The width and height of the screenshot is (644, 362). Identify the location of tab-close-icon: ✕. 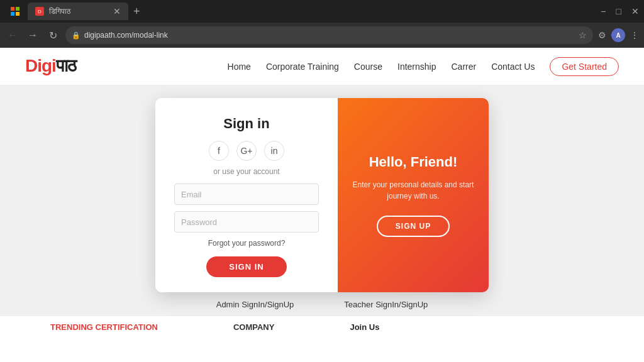
(117, 11).